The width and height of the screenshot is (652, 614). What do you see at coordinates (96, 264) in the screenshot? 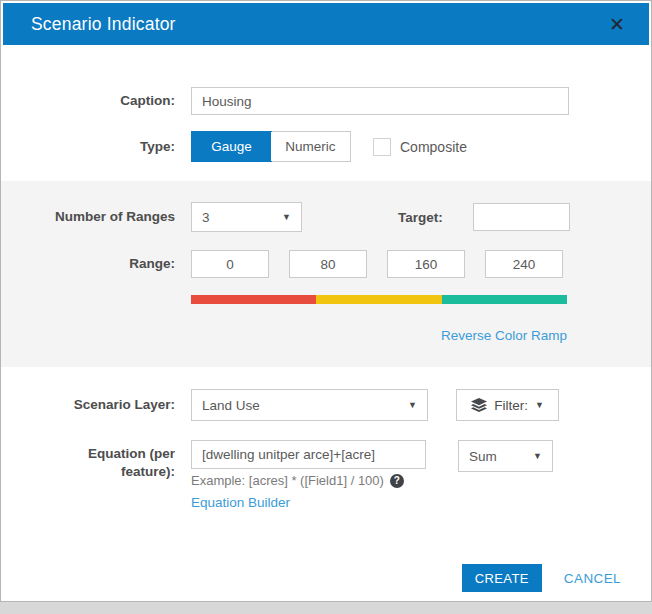
I see `range-label: Range:` at bounding box center [96, 264].